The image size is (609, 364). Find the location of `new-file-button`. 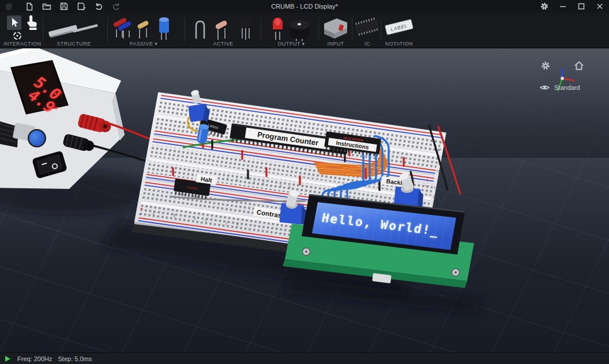

new-file-button is located at coordinates (29, 6).